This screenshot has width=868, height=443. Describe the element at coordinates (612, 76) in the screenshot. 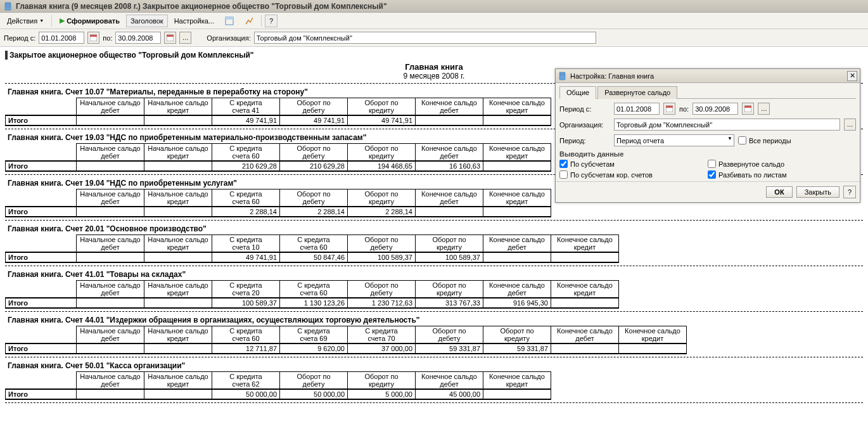

I see `settings-title: Настройка: Главная книга` at that location.